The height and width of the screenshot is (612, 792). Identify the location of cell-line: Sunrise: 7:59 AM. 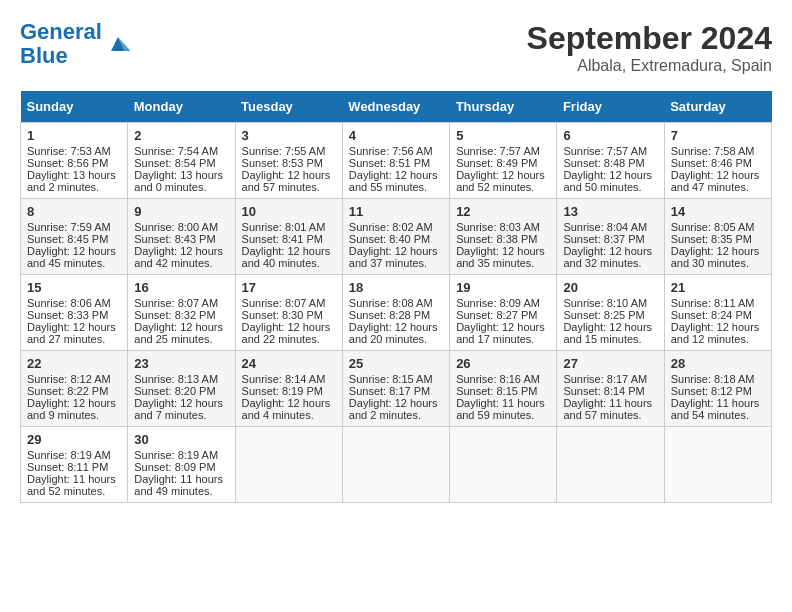
(74, 227).